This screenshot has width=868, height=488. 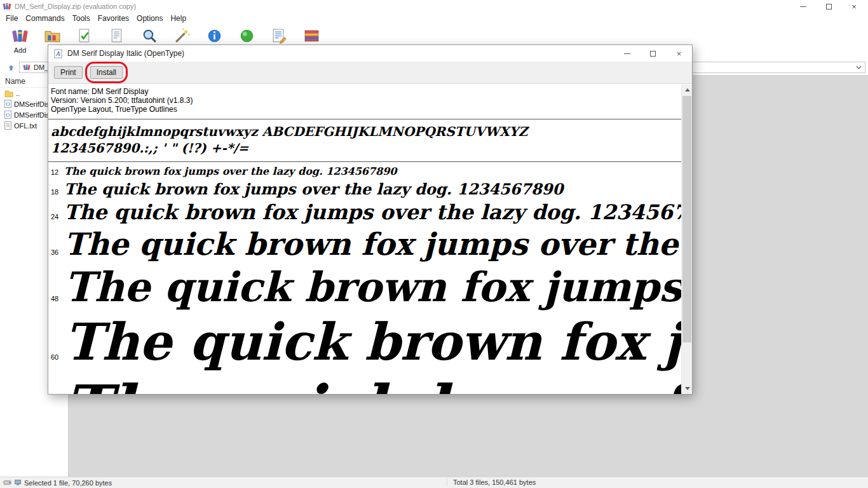 What do you see at coordinates (179, 18) in the screenshot?
I see `menu-help: Help` at bounding box center [179, 18].